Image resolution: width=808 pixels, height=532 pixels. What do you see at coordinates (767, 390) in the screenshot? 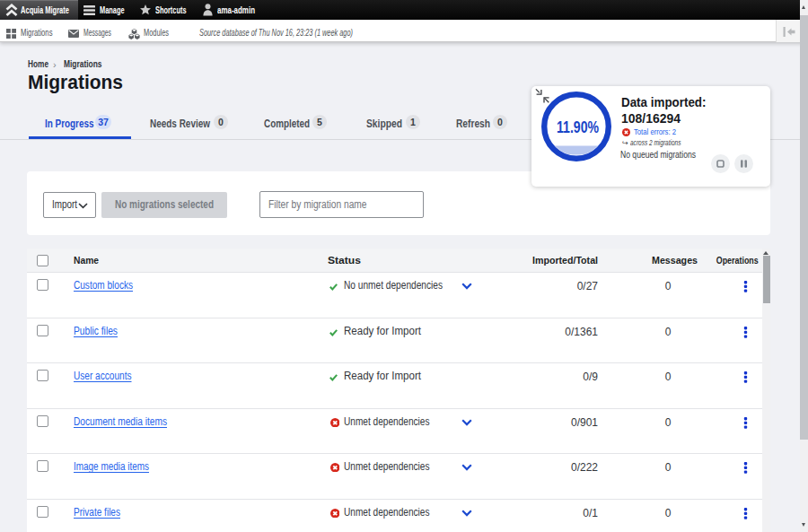
I see `table-scrollbar` at bounding box center [767, 390].